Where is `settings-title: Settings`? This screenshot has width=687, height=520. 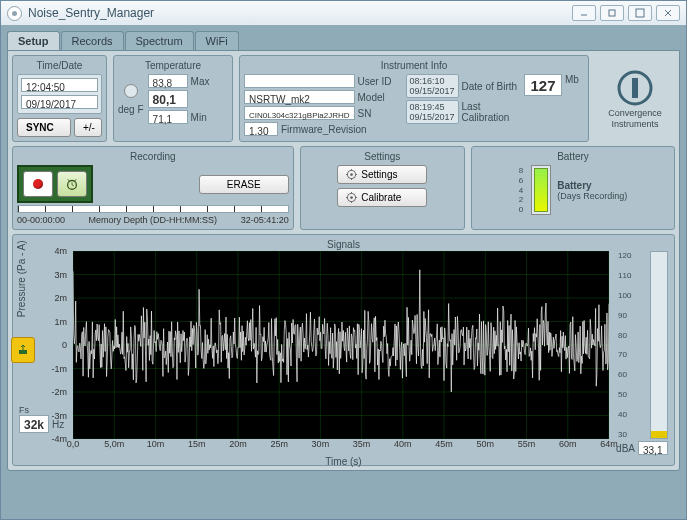
settings-title: Settings is located at coordinates (382, 158).